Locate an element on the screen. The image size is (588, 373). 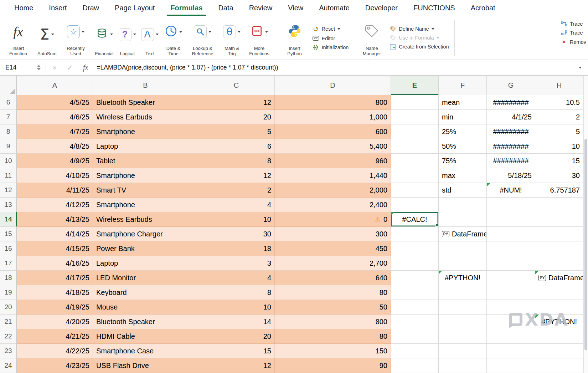
cell-E19 is located at coordinates (415, 292).